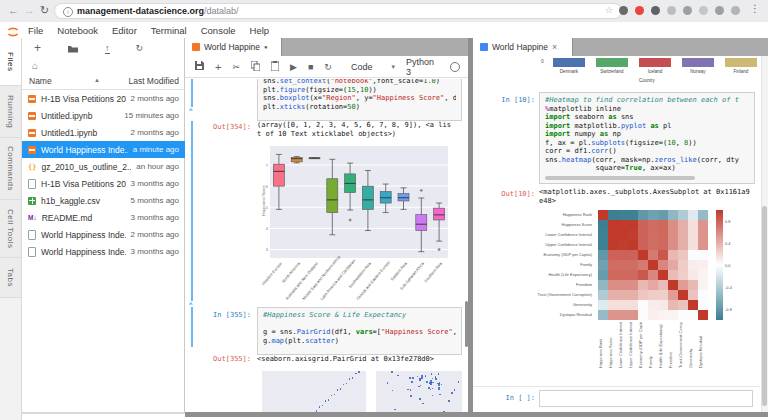  I want to click on reload-icon: ↻, so click(44, 10).